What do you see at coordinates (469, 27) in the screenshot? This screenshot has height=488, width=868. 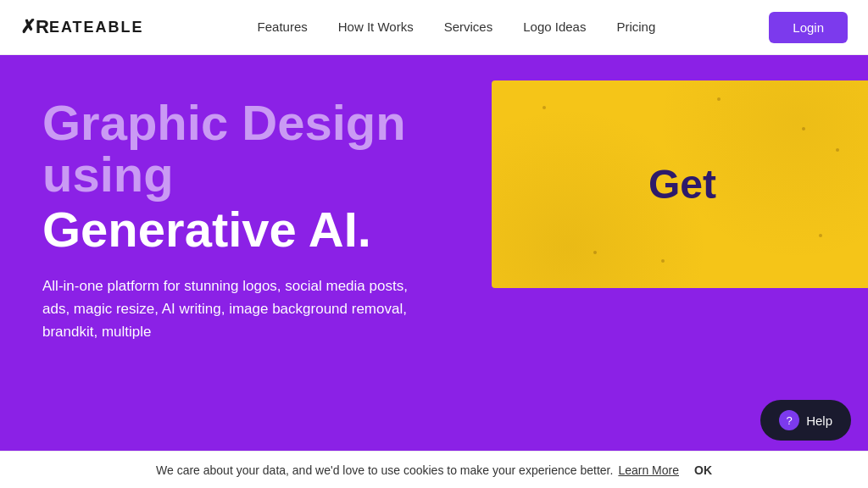 I see `nav-link-services: Services` at bounding box center [469, 27].